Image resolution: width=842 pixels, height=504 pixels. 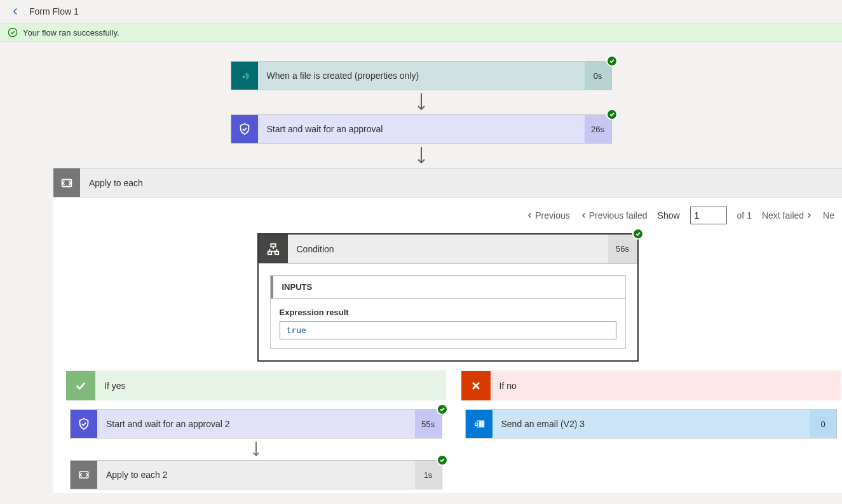 I want to click on check-icon, so click(x=81, y=386).